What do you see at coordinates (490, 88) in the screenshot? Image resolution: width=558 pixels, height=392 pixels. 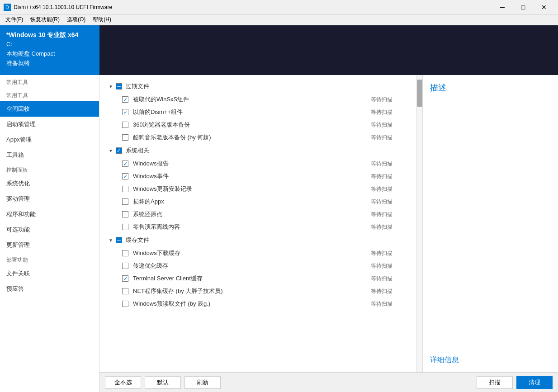 I see `desc-title: 描述` at bounding box center [490, 88].